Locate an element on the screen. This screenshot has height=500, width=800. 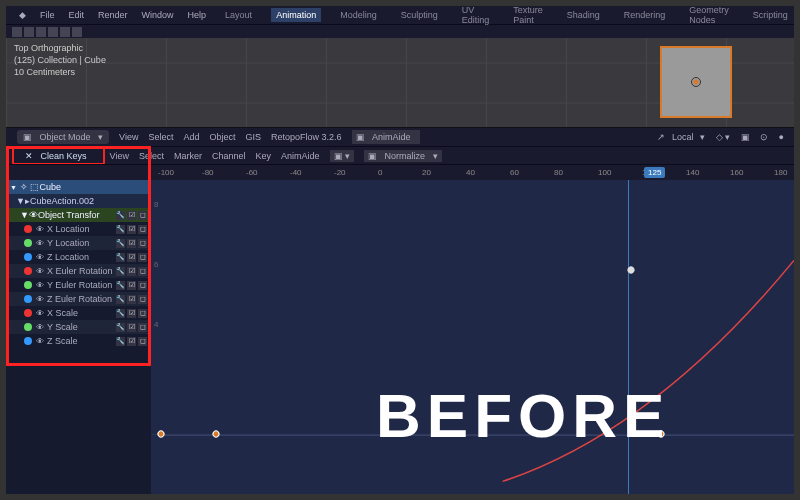
filter-icon: ▣ ▾ is located at coordinates (342, 156).